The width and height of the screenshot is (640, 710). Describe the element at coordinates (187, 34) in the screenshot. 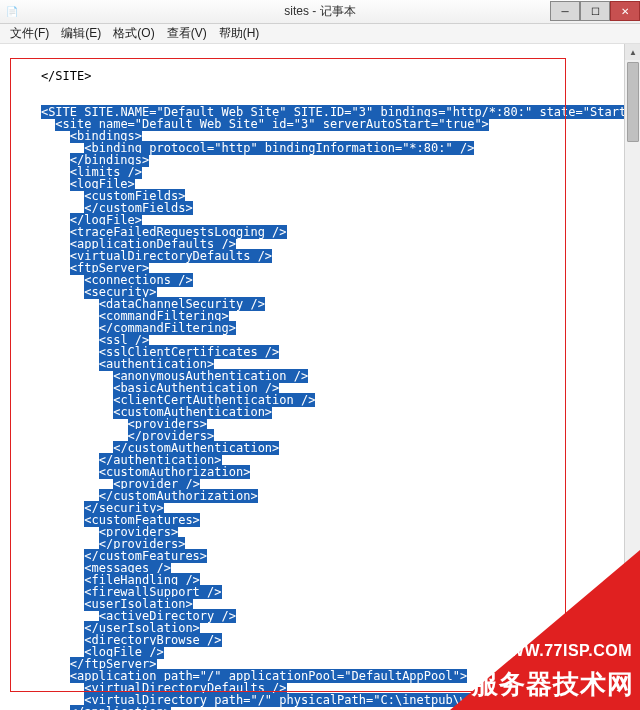

I see `menu-view: 查看(V)` at that location.